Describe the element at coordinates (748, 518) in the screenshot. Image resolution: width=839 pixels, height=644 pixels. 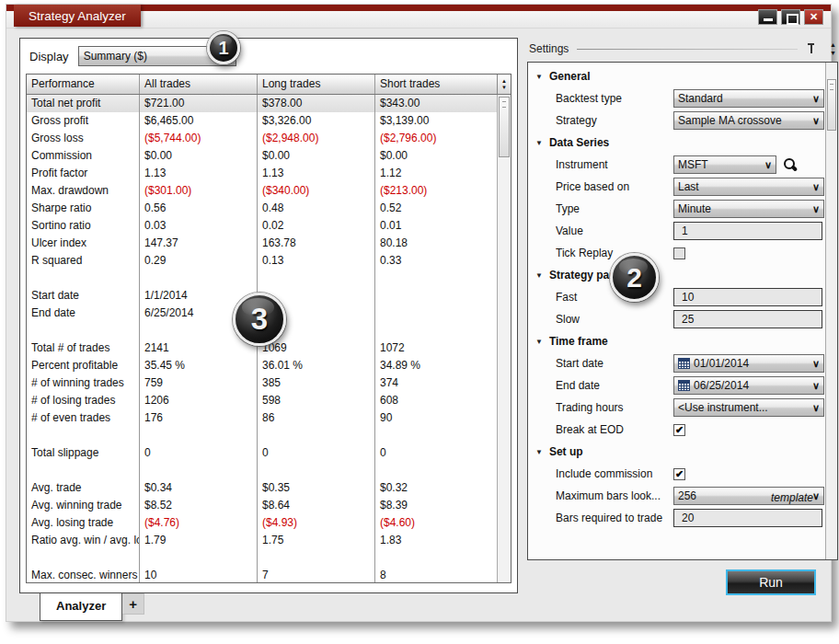
I see `field-input: 20` at that location.